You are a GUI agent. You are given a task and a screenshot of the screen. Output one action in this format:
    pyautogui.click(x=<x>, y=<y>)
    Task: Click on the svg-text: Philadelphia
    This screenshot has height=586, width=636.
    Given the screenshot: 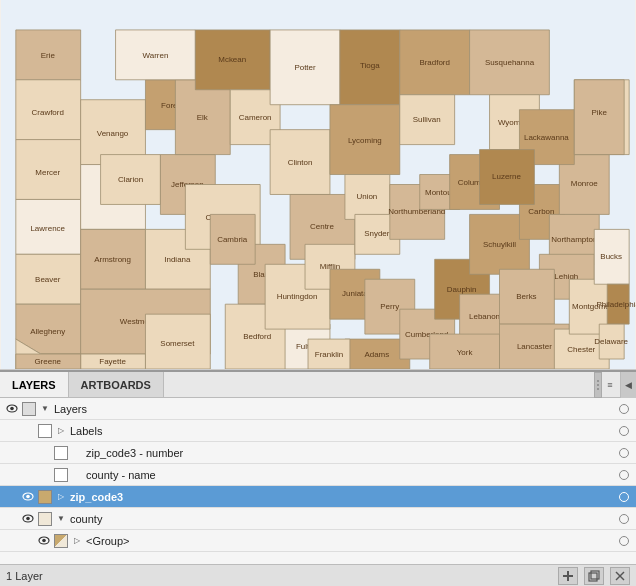 What is the action you would take?
    pyautogui.click(x=616, y=304)
    